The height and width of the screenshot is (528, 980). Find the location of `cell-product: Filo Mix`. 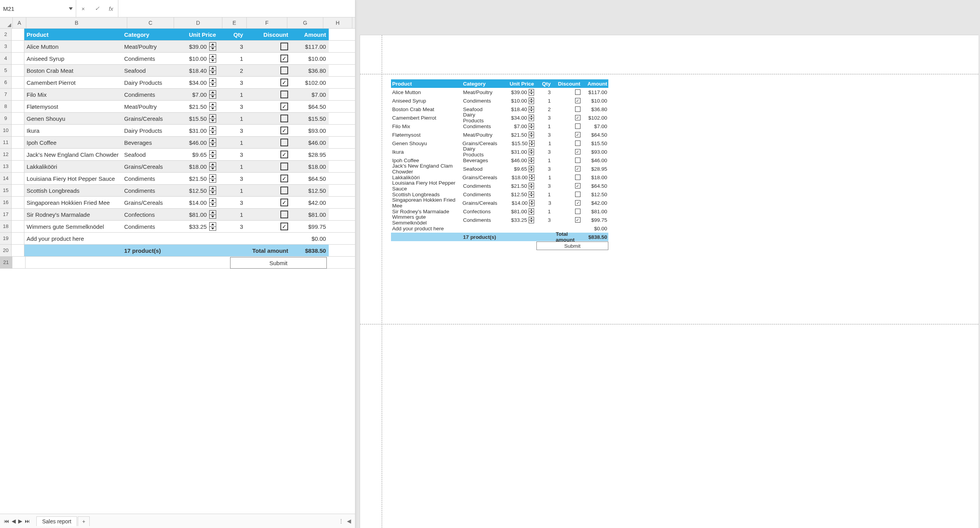

cell-product: Filo Mix is located at coordinates (73, 94).